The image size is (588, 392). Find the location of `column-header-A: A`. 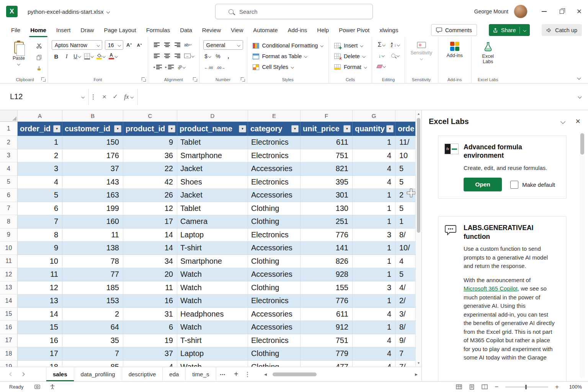

column-header-A: A is located at coordinates (40, 116).